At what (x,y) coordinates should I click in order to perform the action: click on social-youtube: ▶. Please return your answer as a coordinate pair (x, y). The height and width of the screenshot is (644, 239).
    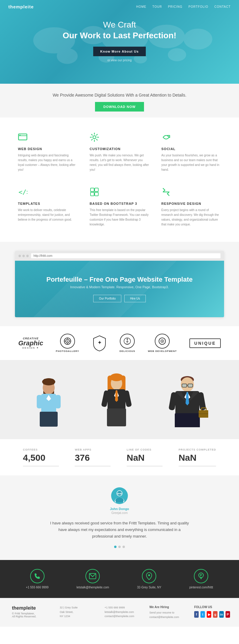
    Looking at the image, I should click on (209, 614).